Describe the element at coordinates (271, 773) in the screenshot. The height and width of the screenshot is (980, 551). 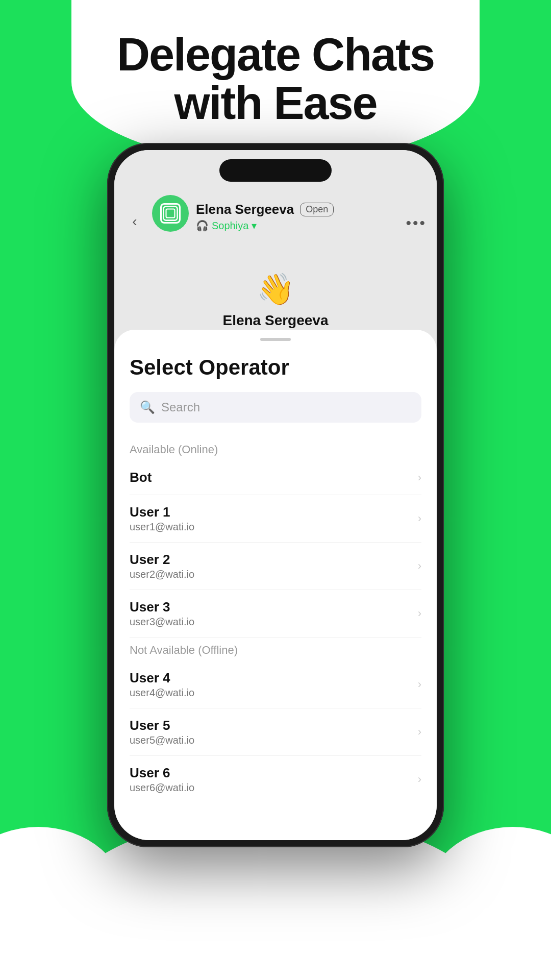
I see `operator-name-user6: User 6` at that location.